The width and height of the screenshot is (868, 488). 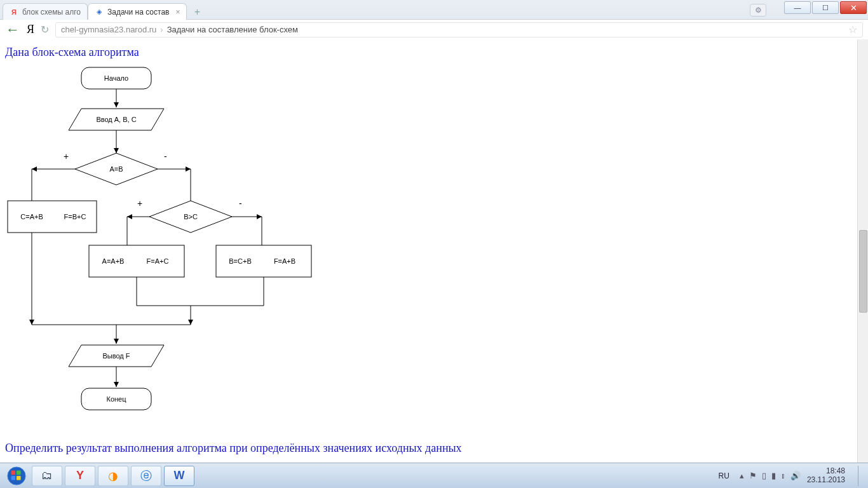 What do you see at coordinates (459, 30) in the screenshot?
I see `address-bar: chel-gymnasia23.narod.ru › Задачи на сос…` at bounding box center [459, 30].